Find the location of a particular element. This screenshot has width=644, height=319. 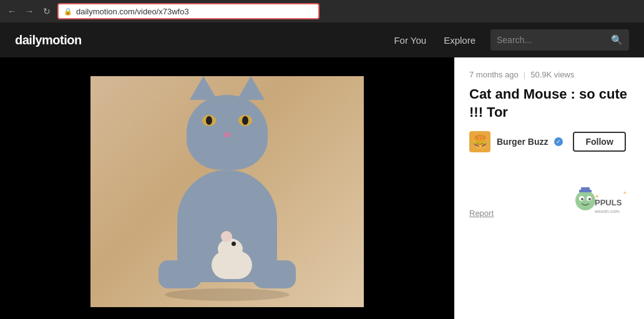

lock-icon: 🔒 is located at coordinates (68, 11).